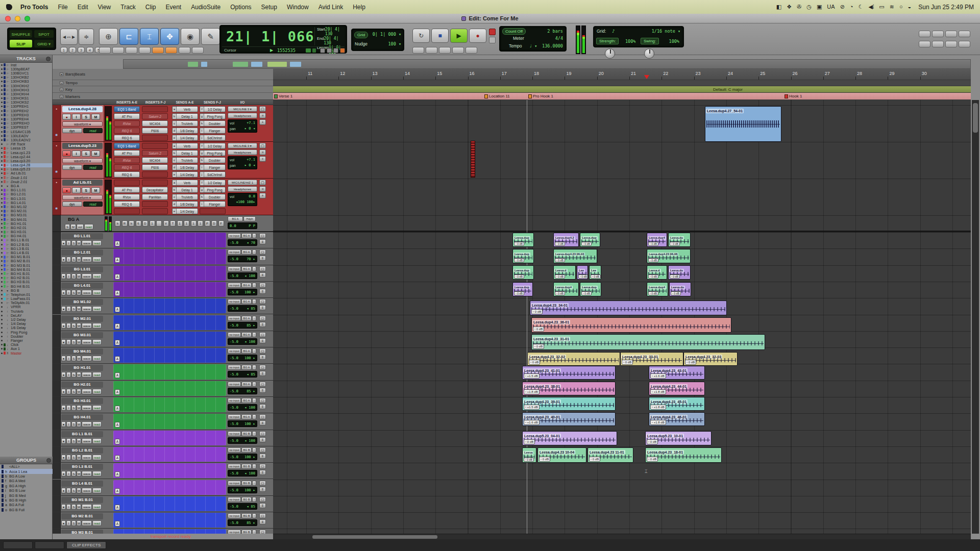  Describe the element at coordinates (214, 223) in the screenshot. I see `folder-slot: D` at that location.